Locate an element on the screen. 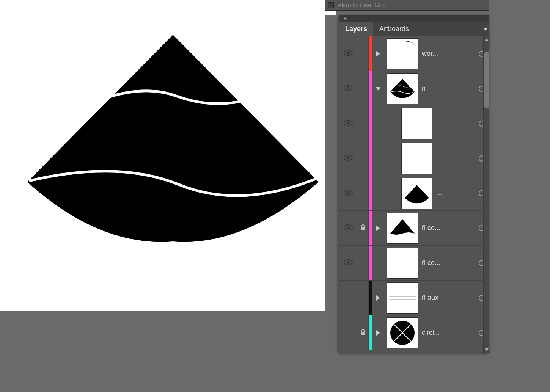 Image resolution: width=550 pixels, height=392 pixels. layer-name-label: wor... is located at coordinates (447, 54).